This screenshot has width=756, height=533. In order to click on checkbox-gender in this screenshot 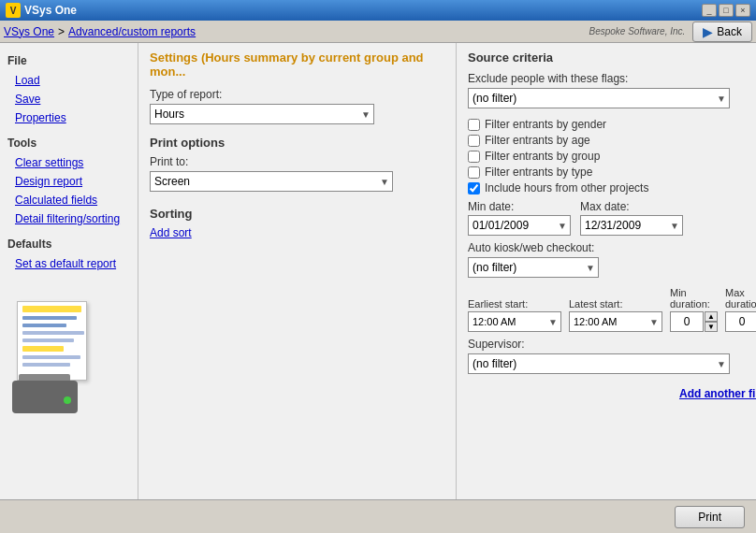, I will do `click(473, 125)`.